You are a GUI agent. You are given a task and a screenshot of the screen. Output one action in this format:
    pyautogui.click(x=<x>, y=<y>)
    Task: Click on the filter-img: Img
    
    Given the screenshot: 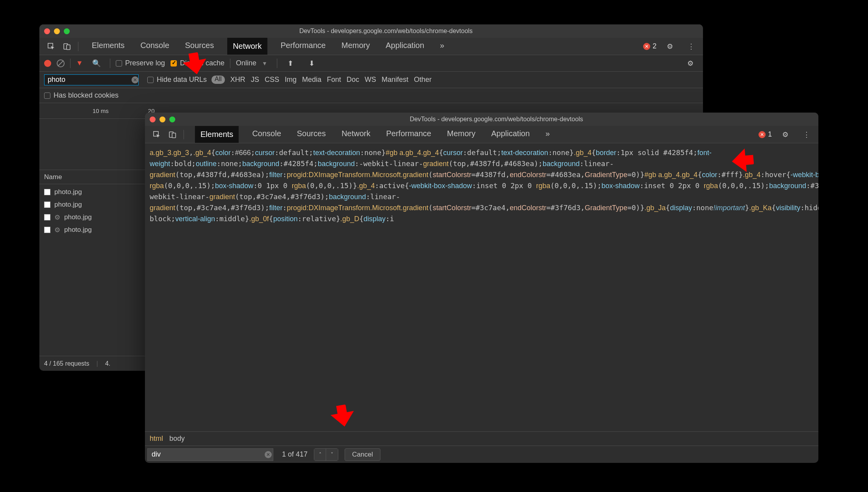 What is the action you would take?
    pyautogui.click(x=291, y=80)
    